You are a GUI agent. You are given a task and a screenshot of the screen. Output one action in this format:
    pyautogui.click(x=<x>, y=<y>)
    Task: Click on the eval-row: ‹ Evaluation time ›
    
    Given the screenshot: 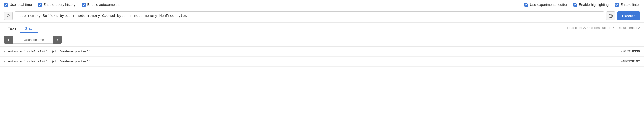 What is the action you would take?
    pyautogui.click(x=322, y=40)
    